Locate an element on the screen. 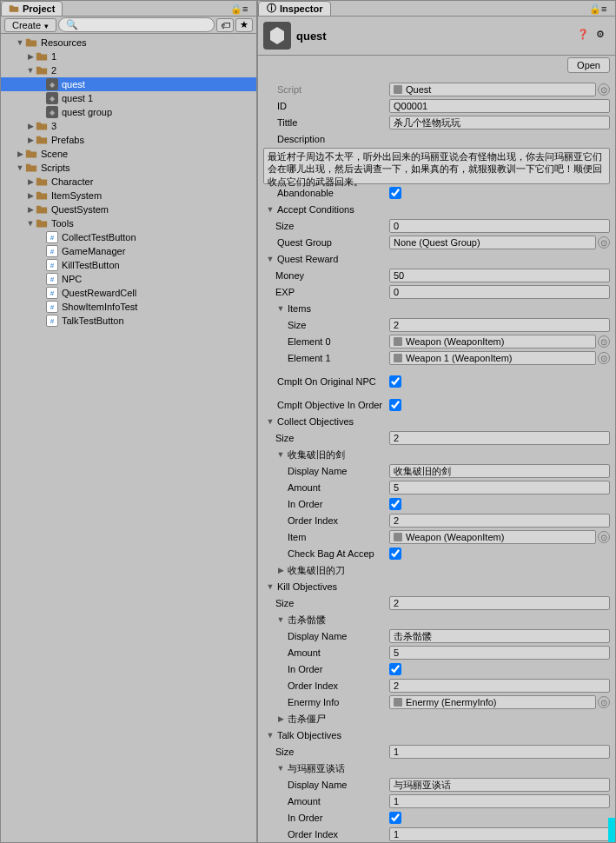 Image resolution: width=616 pixels, height=843 pixels. inspector-tab-bar: ⓘ Inspector 🔒 ≡ is located at coordinates (436, 9).